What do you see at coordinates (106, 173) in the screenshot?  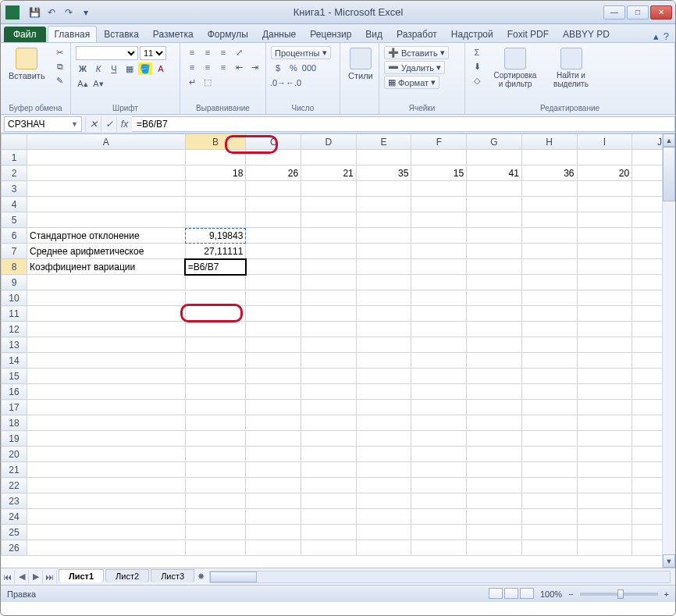 I see `cell-A2` at bounding box center [106, 173].